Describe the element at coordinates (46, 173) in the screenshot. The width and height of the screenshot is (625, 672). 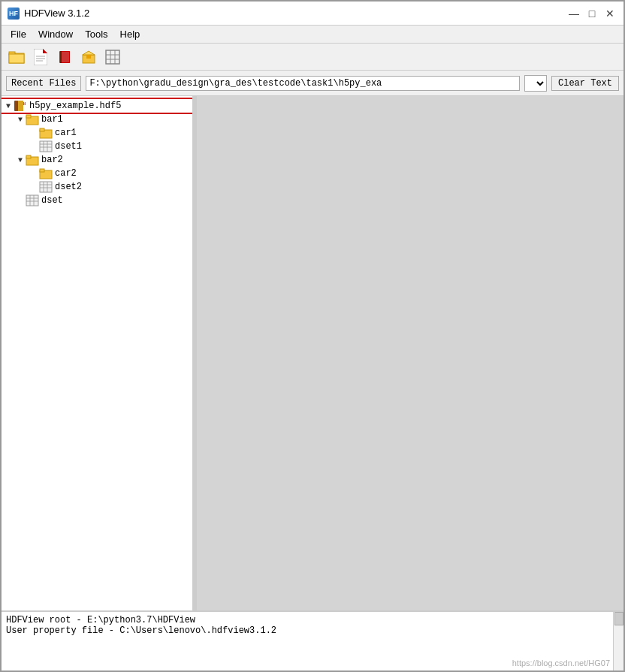
I see `group-icon-car2` at that location.